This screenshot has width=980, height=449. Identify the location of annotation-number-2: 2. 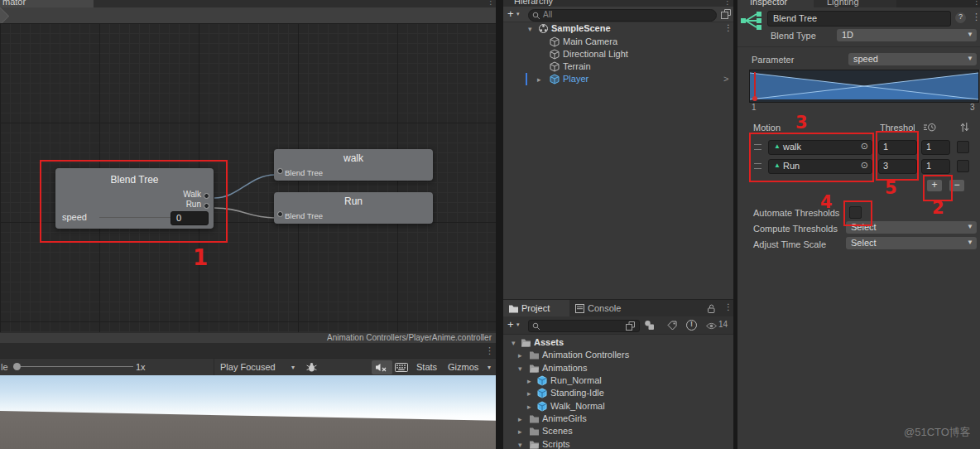
(939, 208).